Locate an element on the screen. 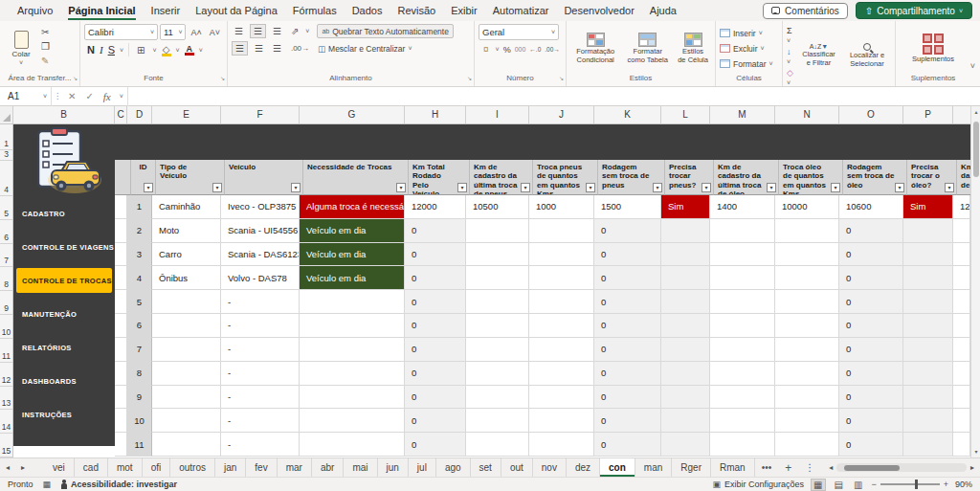  cell: 3 is located at coordinates (140, 255).